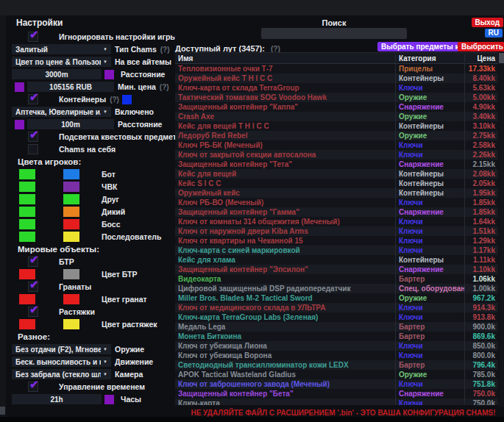 The width and height of the screenshot is (504, 422). I want to click on item-name: Ключ от медицинского склада в УЛЬТРА, so click(285, 307).